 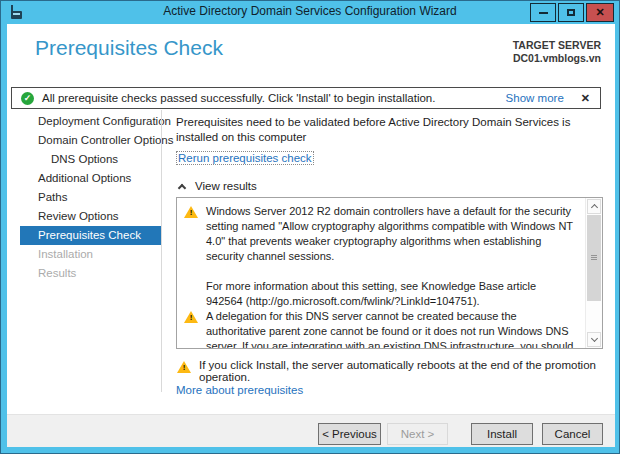 I want to click on show-more-link: Show more, so click(x=535, y=98).